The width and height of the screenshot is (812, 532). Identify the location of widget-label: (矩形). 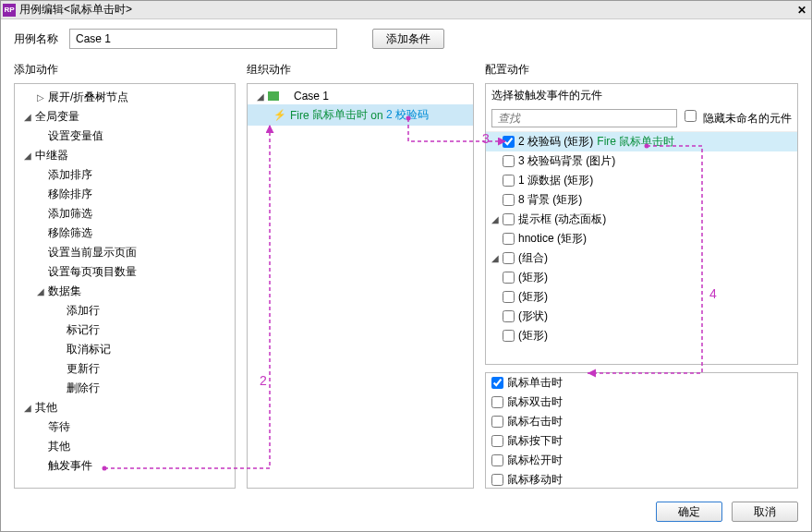
(533, 297).